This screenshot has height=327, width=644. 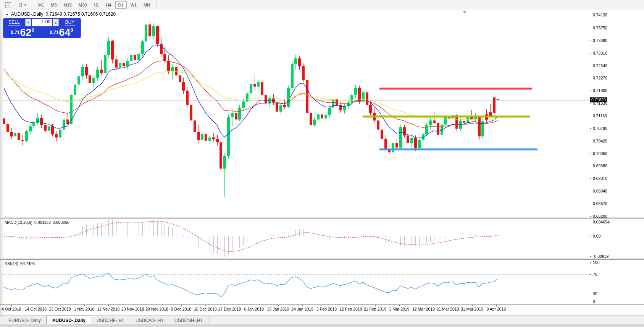 What do you see at coordinates (496, 309) in the screenshot?
I see `date-label: 9 Apr 2019` at bounding box center [496, 309].